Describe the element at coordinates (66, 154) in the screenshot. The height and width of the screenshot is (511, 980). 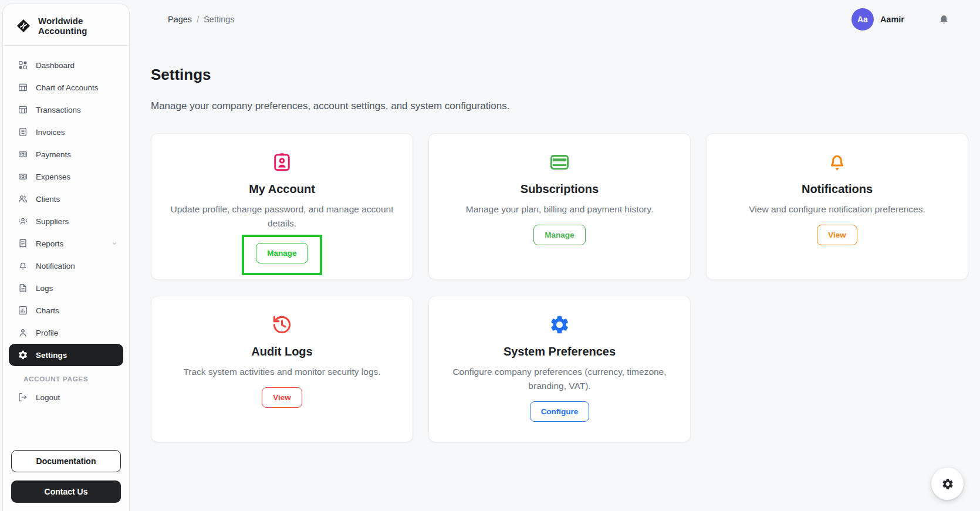
I see `sidebar-item-payments: Payments` at that location.